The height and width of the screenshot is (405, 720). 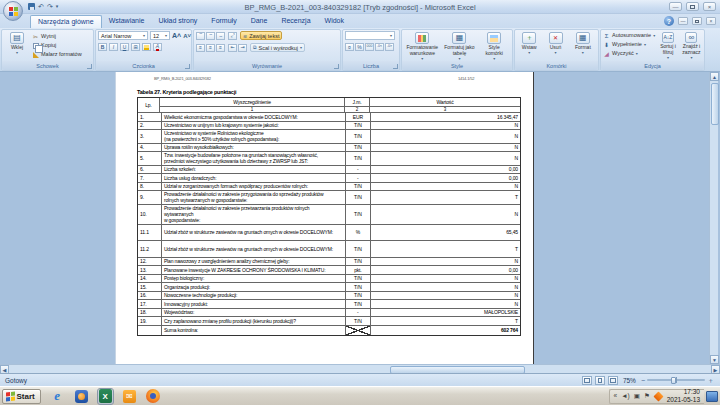 What do you see at coordinates (692, 6) in the screenshot?
I see `restore-button` at bounding box center [692, 6].